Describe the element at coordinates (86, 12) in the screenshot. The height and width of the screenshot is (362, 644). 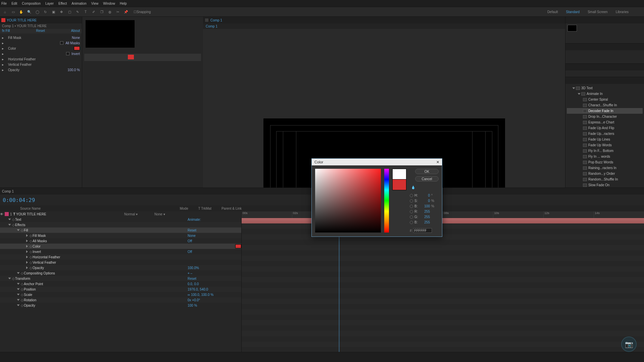
I see `type-tool-icon: T` at that location.